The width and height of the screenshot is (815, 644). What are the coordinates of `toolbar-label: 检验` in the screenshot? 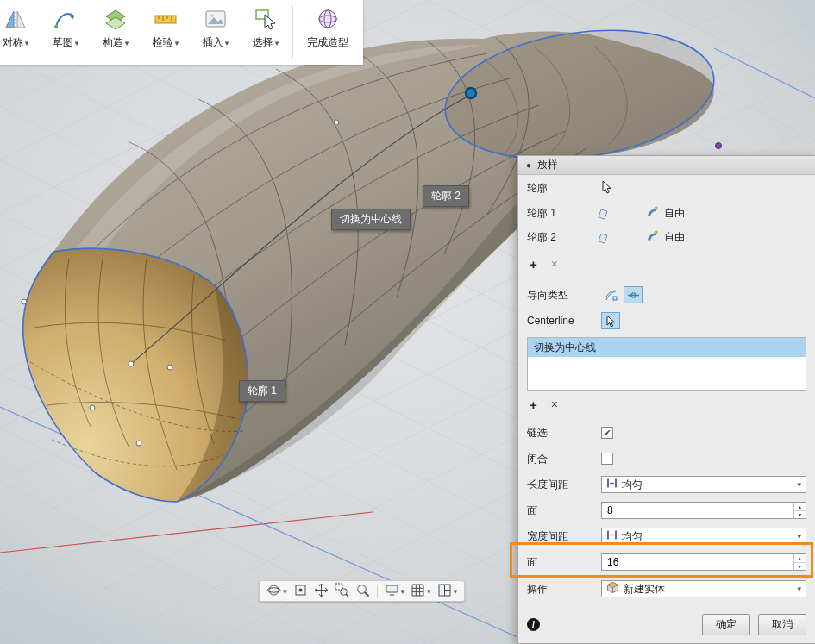 It's located at (163, 43).